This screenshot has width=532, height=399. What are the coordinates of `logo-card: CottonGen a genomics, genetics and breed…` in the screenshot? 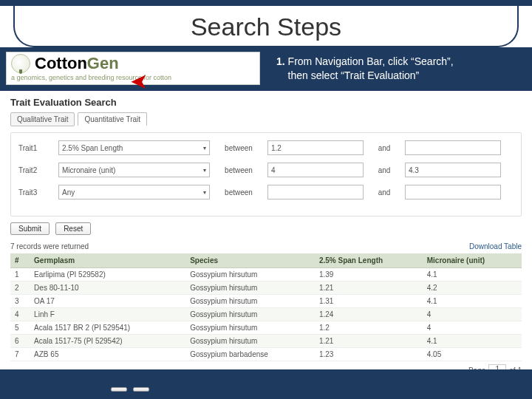 It's located at (133, 68).